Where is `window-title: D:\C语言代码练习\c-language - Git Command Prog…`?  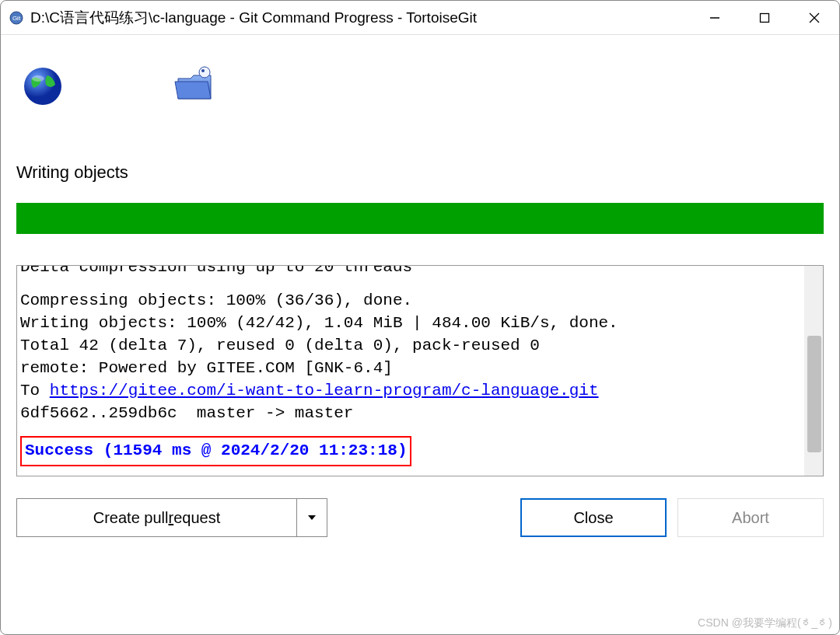 window-title: D:\C语言代码练习\c-language - Git Command Prog… is located at coordinates (360, 18).